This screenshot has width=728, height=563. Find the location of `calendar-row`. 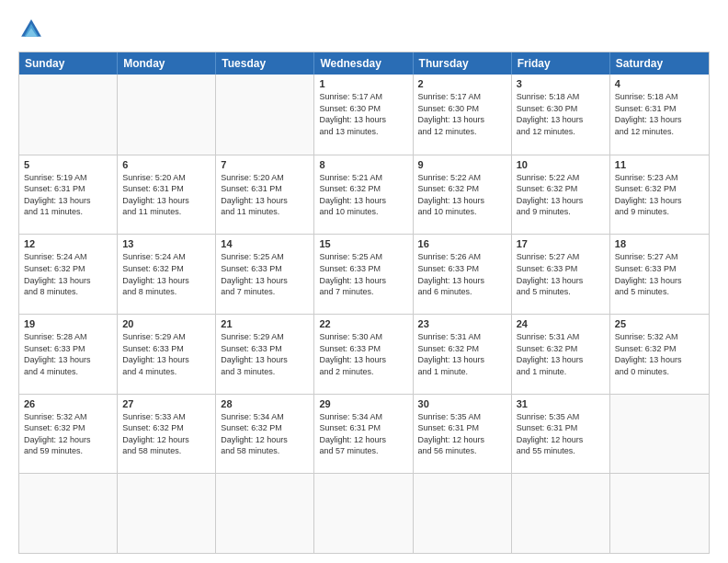

calendar-row is located at coordinates (364, 513).